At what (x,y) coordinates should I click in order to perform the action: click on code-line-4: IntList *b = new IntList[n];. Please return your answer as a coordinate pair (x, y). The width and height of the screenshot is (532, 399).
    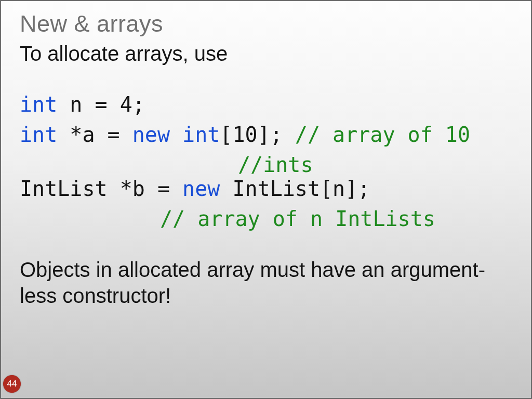
    Looking at the image, I should click on (268, 189).